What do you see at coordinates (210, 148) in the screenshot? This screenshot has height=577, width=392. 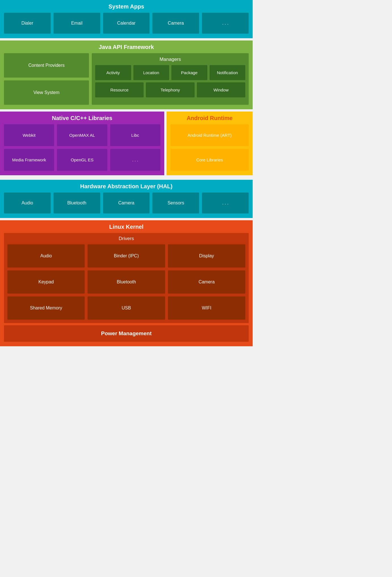 I see `runtime-grid: Android Runtime (ART) Core Libraries` at bounding box center [210, 148].